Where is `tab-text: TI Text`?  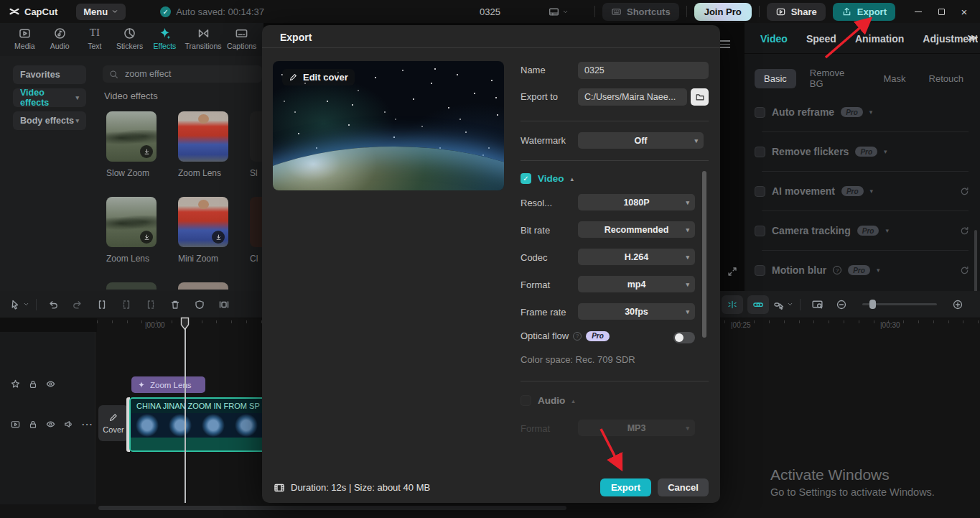 tab-text: TI Text is located at coordinates (95, 39).